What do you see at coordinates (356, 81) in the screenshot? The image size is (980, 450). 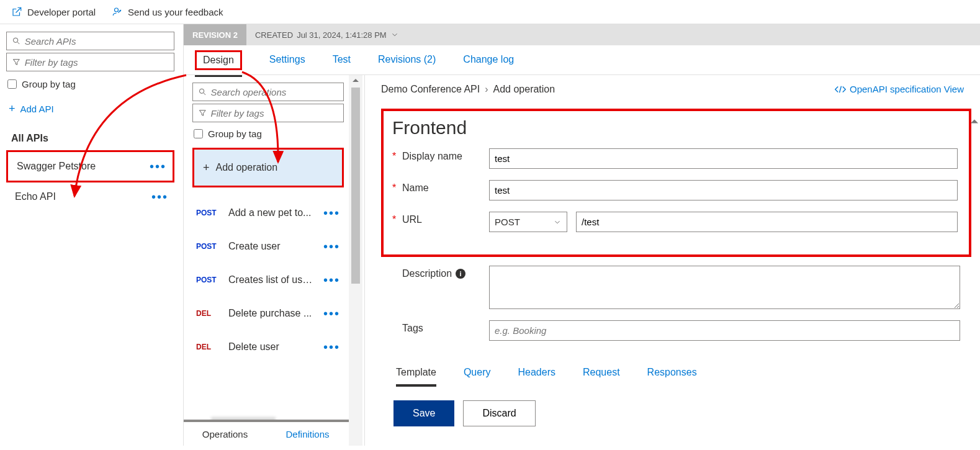 I see `scroll-up-icon` at bounding box center [356, 81].